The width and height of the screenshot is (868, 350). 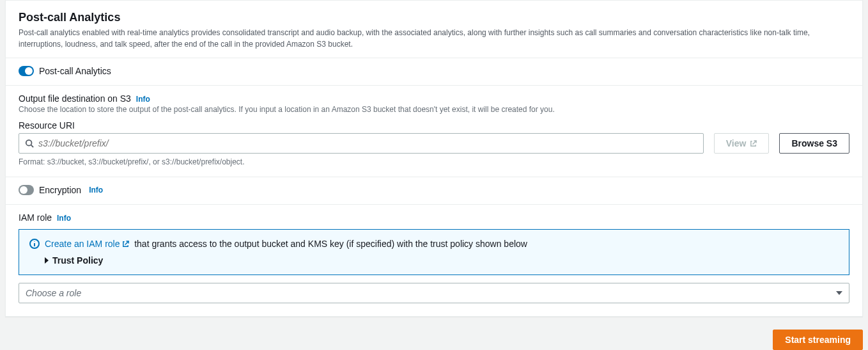 What do you see at coordinates (88, 244) in the screenshot?
I see `create-iam-role-link: Create an IAM role` at bounding box center [88, 244].